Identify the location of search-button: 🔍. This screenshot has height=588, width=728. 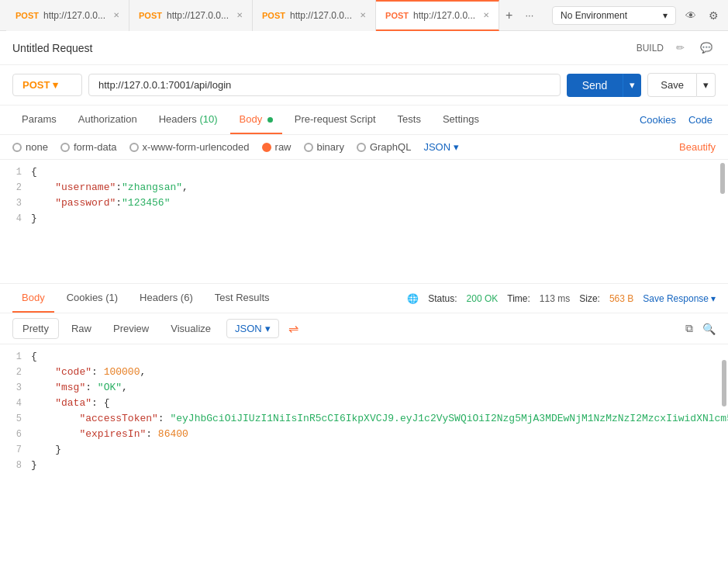
(709, 329).